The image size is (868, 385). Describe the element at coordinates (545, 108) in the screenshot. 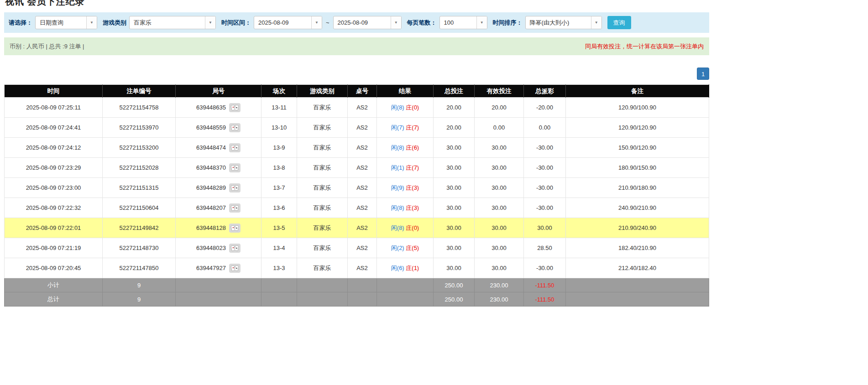

I see `cell-payout: -20.00` at that location.